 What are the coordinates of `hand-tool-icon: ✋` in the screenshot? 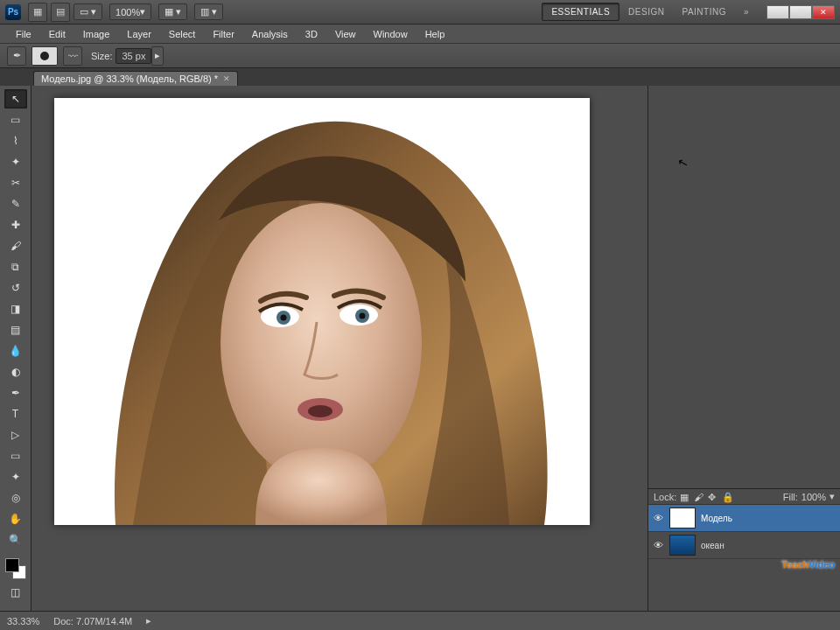 It's located at (16, 519).